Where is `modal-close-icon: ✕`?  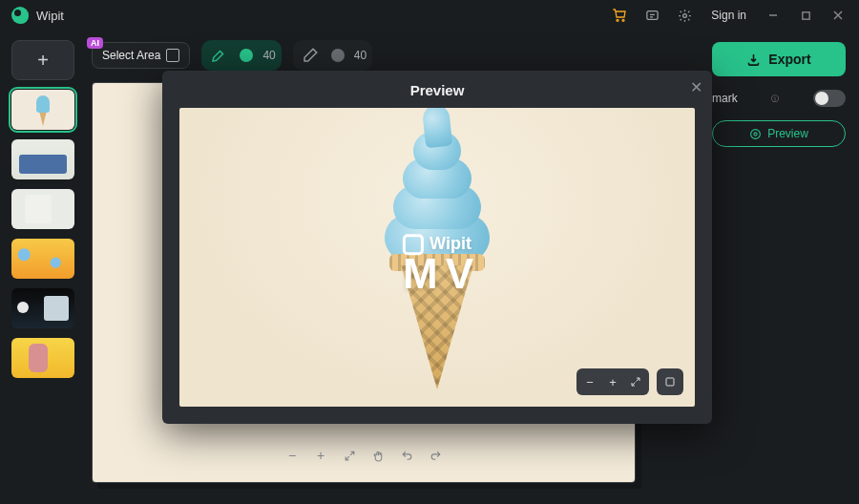
modal-close-icon: ✕ is located at coordinates (697, 88).